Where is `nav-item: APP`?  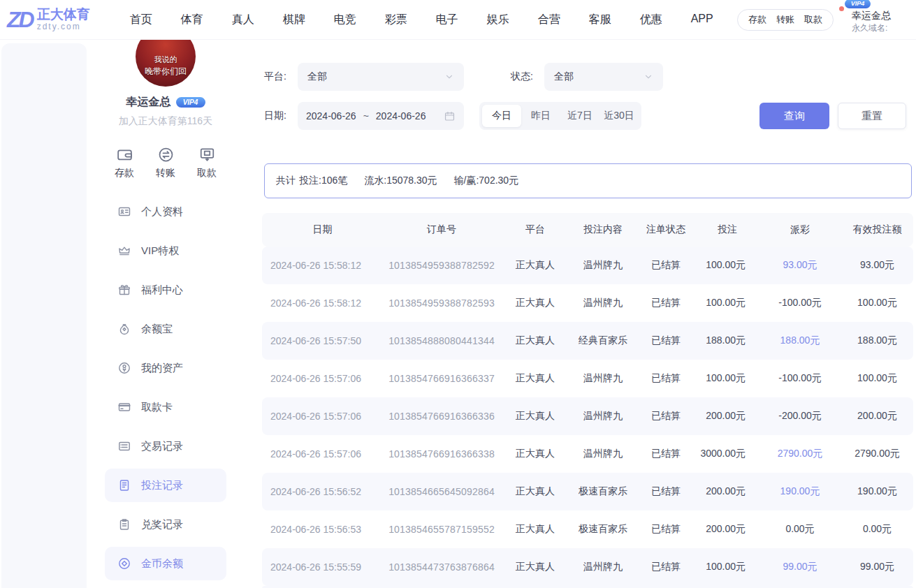 nav-item: APP is located at coordinates (702, 20).